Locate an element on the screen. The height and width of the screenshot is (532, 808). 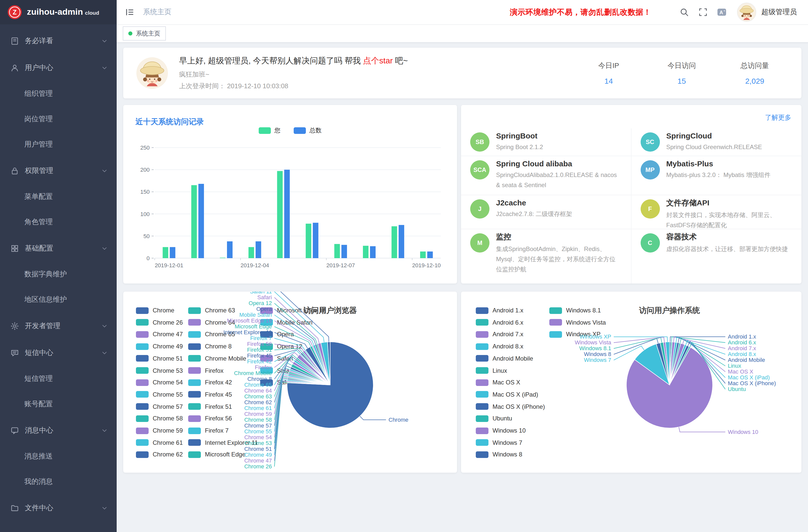
stat-label: 今日IP is located at coordinates (609, 66).